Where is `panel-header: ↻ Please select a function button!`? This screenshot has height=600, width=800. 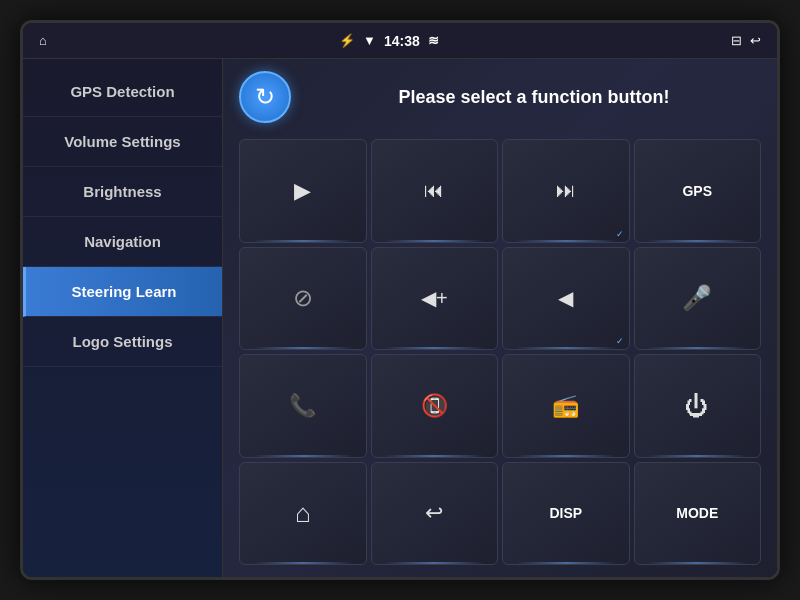 panel-header: ↻ Please select a function button! is located at coordinates (500, 97).